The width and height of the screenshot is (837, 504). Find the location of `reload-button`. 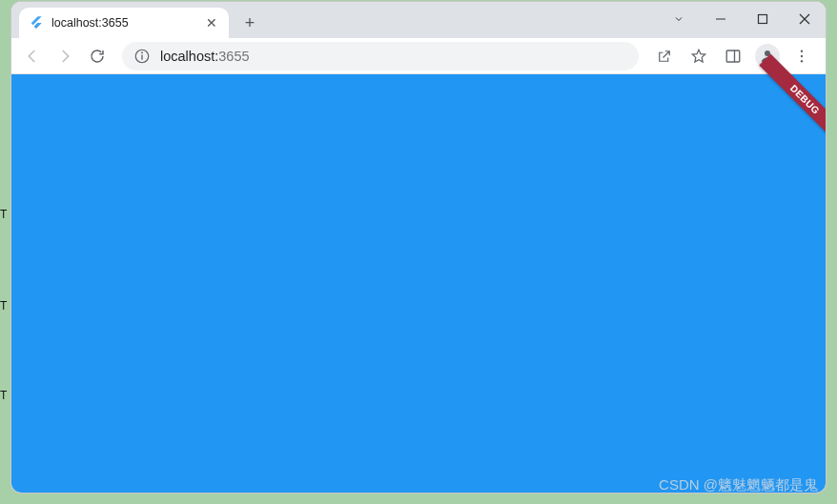

reload-button is located at coordinates (97, 56).